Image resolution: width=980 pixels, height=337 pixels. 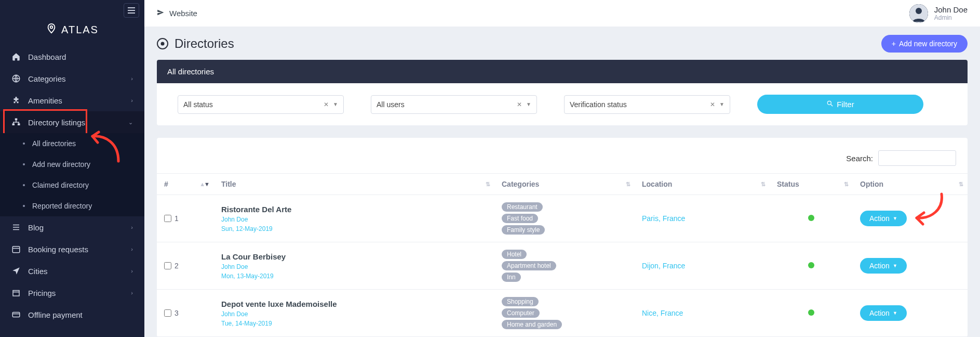 What do you see at coordinates (663, 313) in the screenshot?
I see `row-location: Nice, France` at bounding box center [663, 313].